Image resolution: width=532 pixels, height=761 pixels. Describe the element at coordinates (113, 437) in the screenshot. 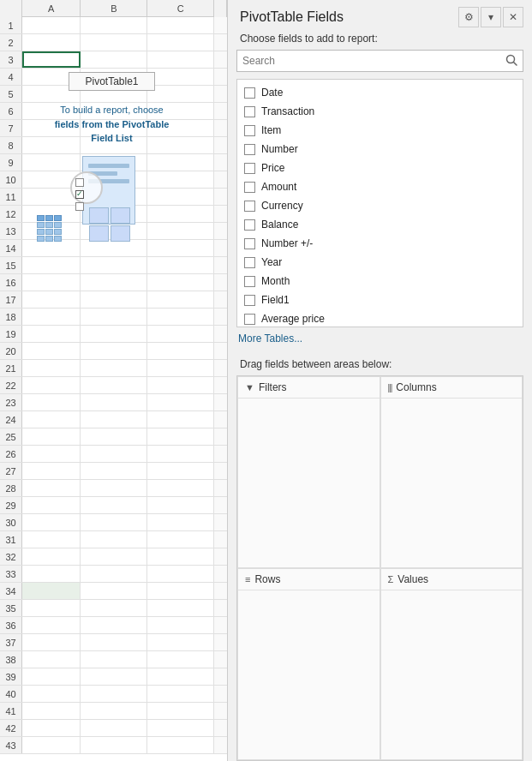

I see `table-row: 25` at that location.